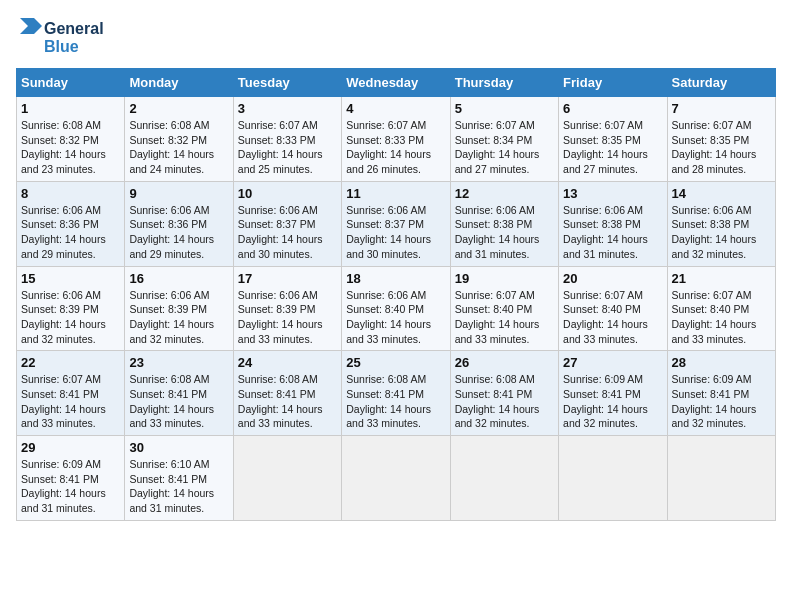 The width and height of the screenshot is (792, 612). I want to click on calendar-cell: 10Sunrise: 6:06 AM Sunset: 8:37 PM Dayli…, so click(287, 224).